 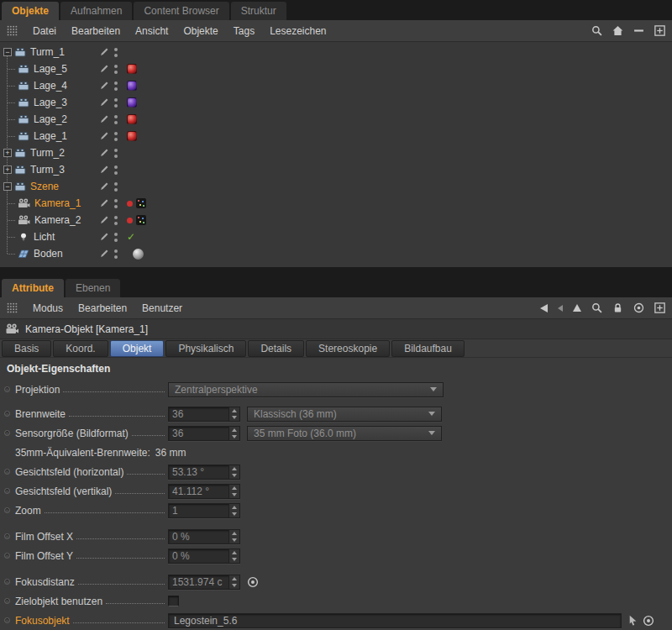 What do you see at coordinates (131, 237) in the screenshot?
I see `enabled-check-icon: ✓` at bounding box center [131, 237].